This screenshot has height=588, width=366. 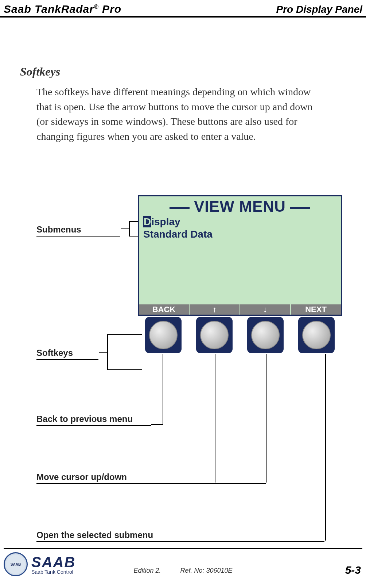 What do you see at coordinates (163, 335) in the screenshot?
I see `back-button` at bounding box center [163, 335].